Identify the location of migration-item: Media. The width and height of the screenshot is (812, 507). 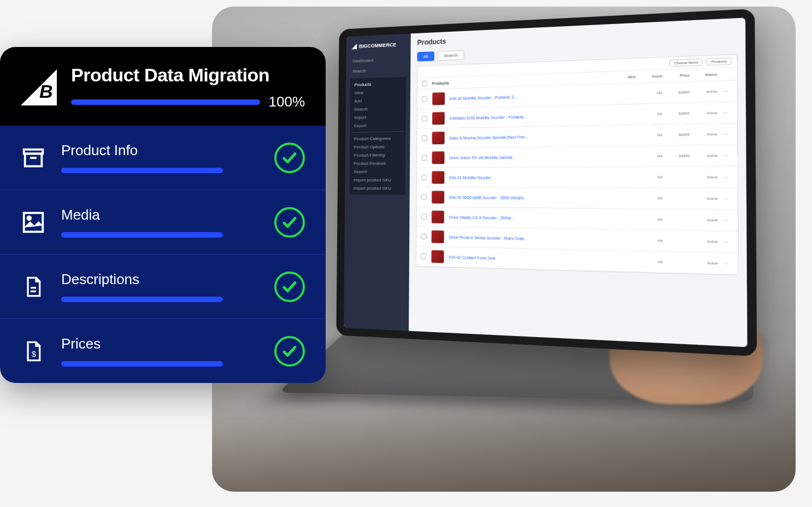
(163, 222).